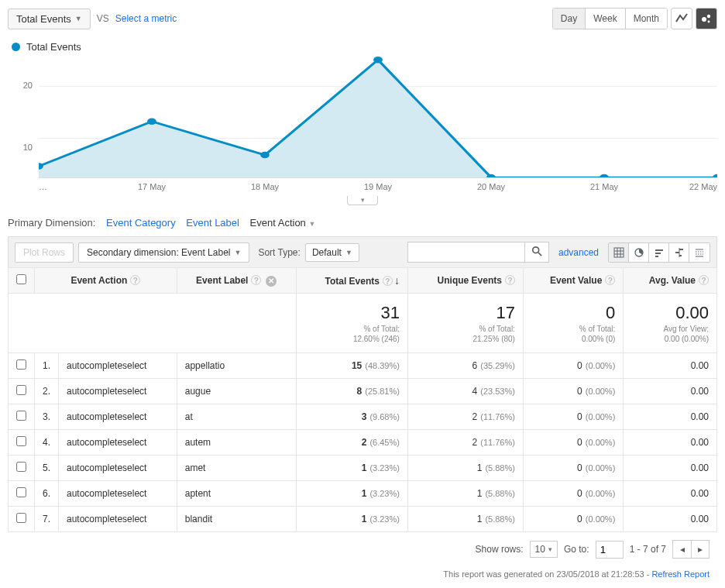 The height and width of the screenshot is (588, 725). Describe the element at coordinates (606, 19) in the screenshot. I see `time-week-button: Week` at that location.